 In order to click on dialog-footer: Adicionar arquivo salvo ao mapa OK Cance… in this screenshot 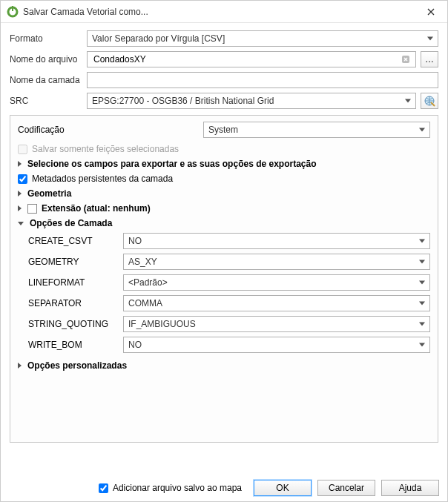, I will do `click(269, 488)`.